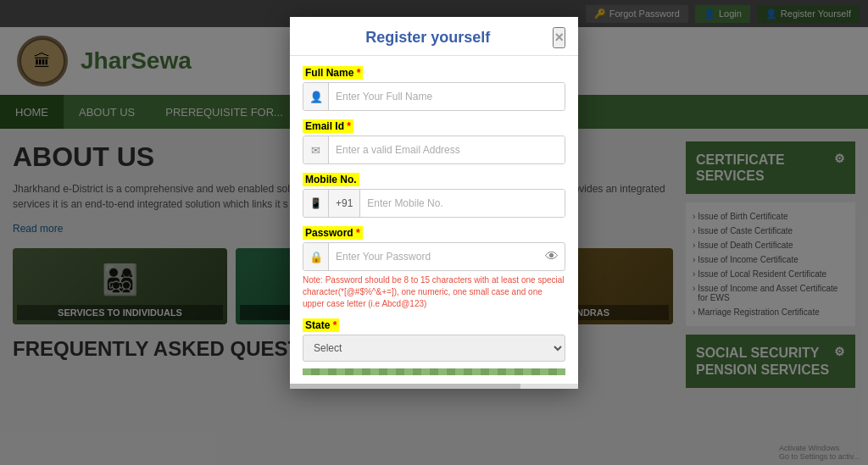 This screenshot has height=465, width=868. What do you see at coordinates (349, 126) in the screenshot?
I see `email-required: *` at bounding box center [349, 126].